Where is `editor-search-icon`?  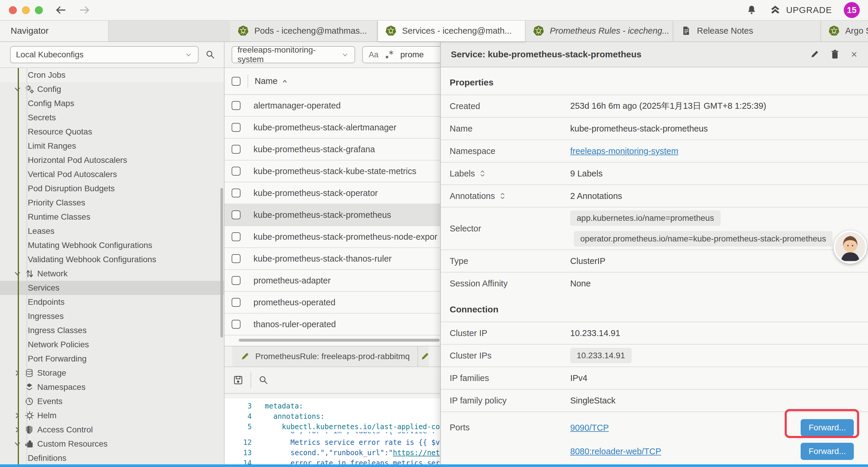 editor-search-icon is located at coordinates (264, 380).